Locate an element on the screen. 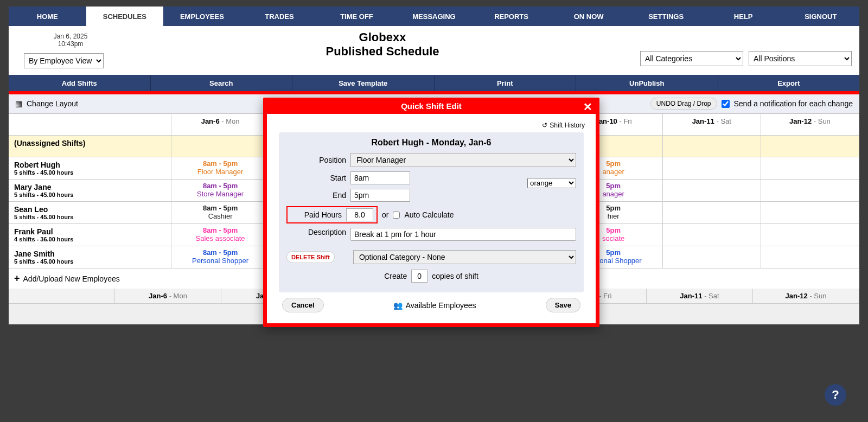 This screenshot has width=868, height=422. nav-messaging: MESSAGING is located at coordinates (434, 16).